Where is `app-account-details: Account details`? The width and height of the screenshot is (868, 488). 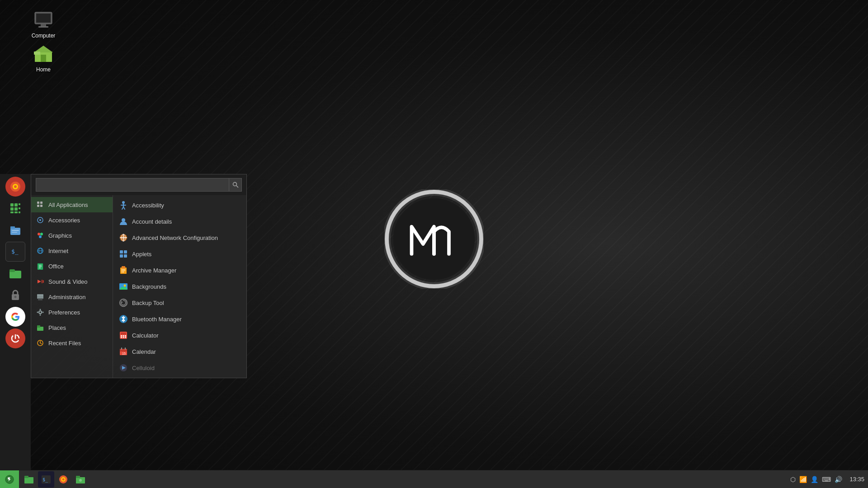
app-account-details: Account details is located at coordinates (180, 221).